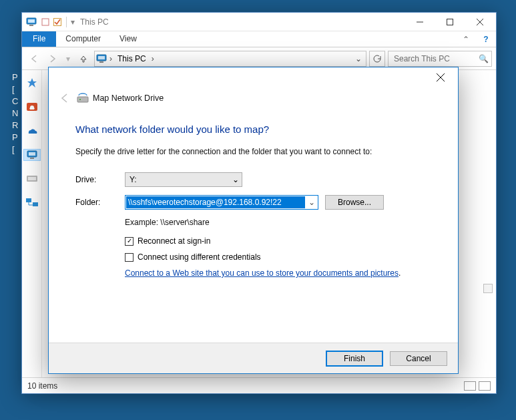 Image resolution: width=516 pixels, height=420 pixels. What do you see at coordinates (100, 180) in the screenshot?
I see `drive-label: Drive:` at bounding box center [100, 180].